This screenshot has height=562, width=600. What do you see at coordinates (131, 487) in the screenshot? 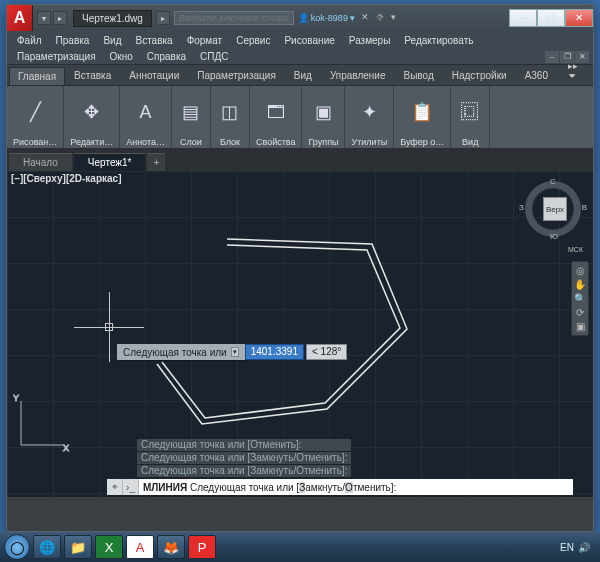
I see `command-line-chevron-icon: ›_` at bounding box center [131, 487].